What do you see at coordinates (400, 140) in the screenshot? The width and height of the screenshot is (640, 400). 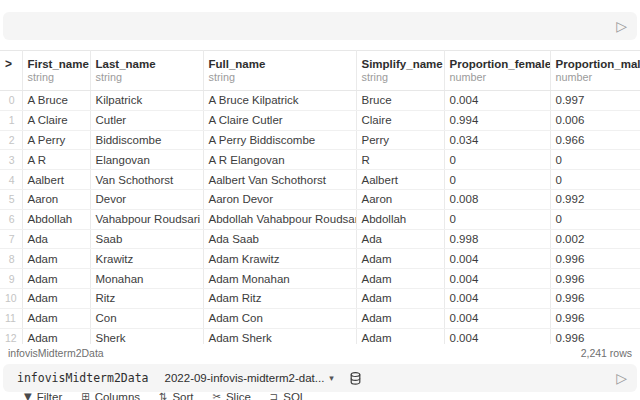 I see `cell-simplify_name: Perry` at bounding box center [400, 140].